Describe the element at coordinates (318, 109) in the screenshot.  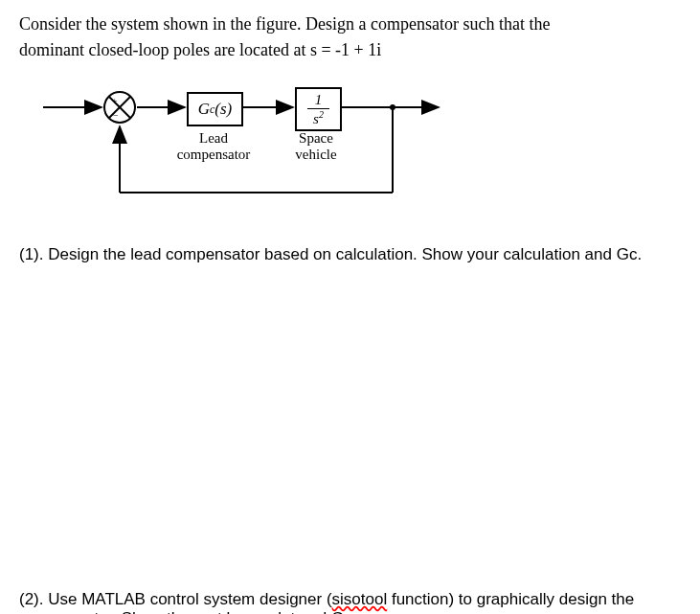
I see `plant-block: 1 s2` at that location.